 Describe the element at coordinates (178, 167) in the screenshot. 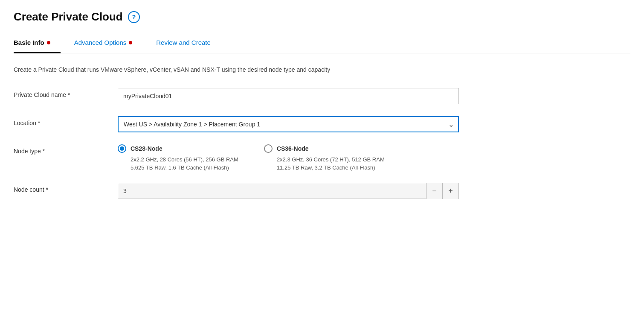

I see `node-cs28-spec2: 5.625 TB Raw, 1.6 TB Cache (All-Flash)` at that location.